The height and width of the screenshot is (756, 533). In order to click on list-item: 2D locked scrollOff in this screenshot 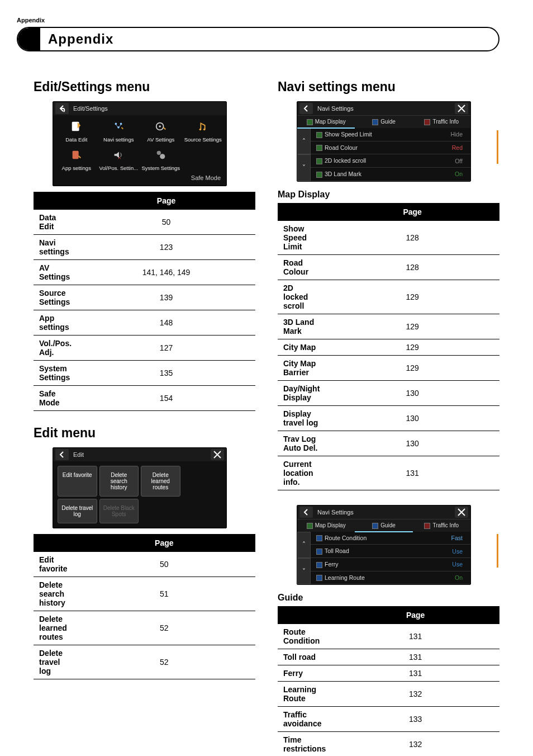, I will do `click(391, 161)`.